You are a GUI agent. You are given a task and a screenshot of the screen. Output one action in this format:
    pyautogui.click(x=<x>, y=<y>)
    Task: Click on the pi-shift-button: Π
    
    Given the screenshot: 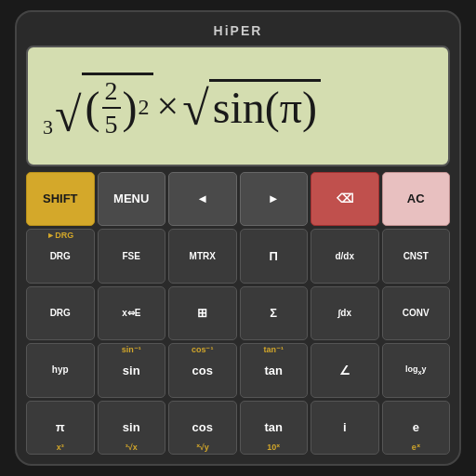 What is the action you would take?
    pyautogui.click(x=274, y=256)
    